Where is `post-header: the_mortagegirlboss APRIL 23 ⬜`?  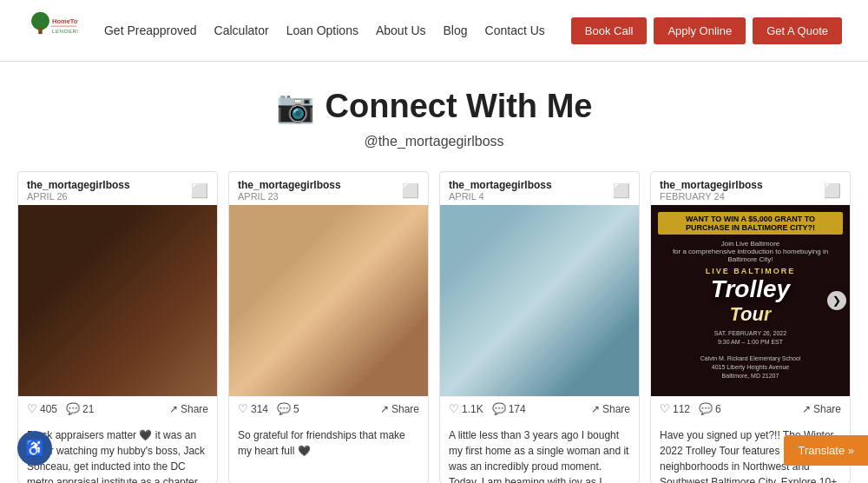
post-header: the_mortagegirlboss APRIL 23 ⬜ is located at coordinates (328, 189).